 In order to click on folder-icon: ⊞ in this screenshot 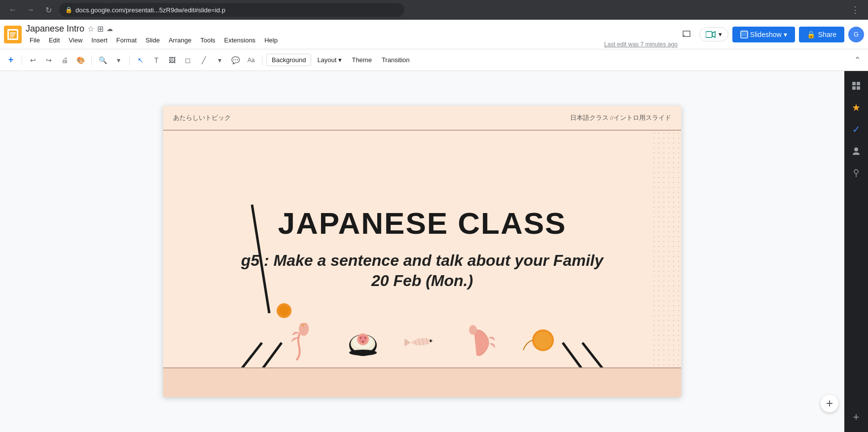, I will do `click(101, 29)`.